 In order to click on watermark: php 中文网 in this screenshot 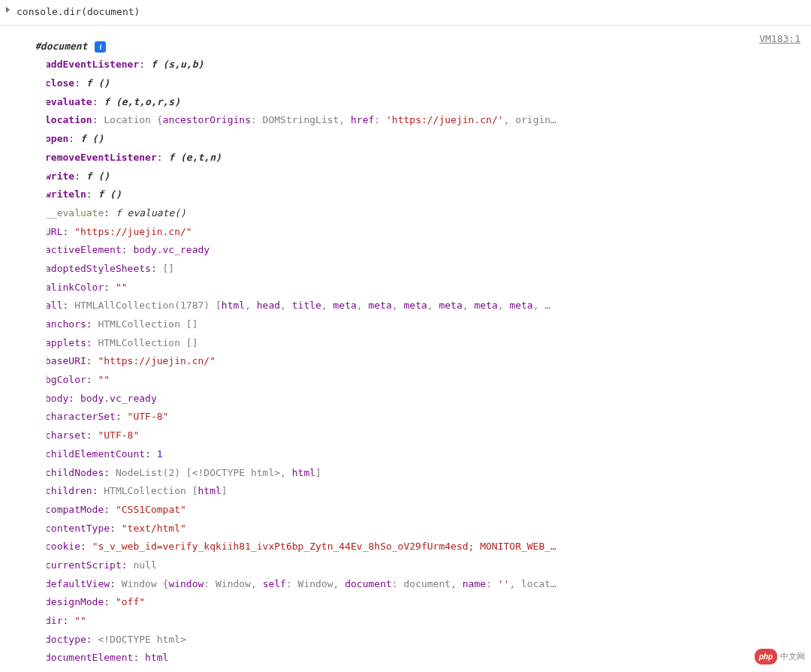, I will do `click(779, 656)`.